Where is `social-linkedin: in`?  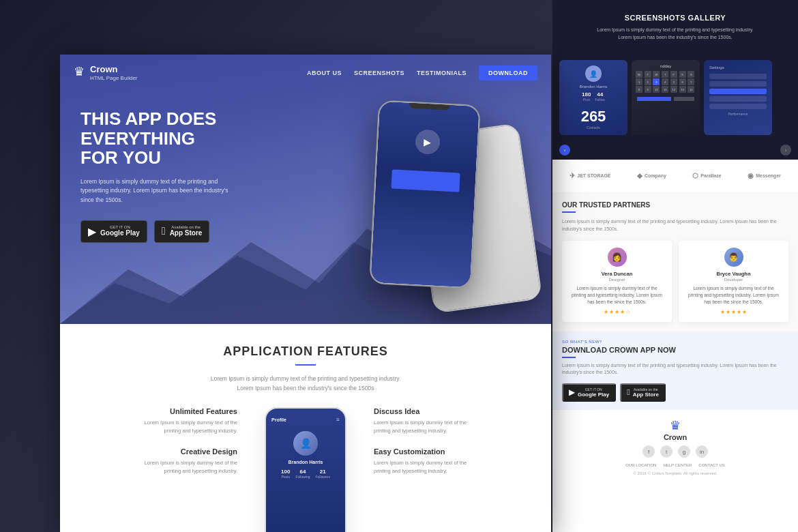
social-linkedin: in is located at coordinates (702, 452).